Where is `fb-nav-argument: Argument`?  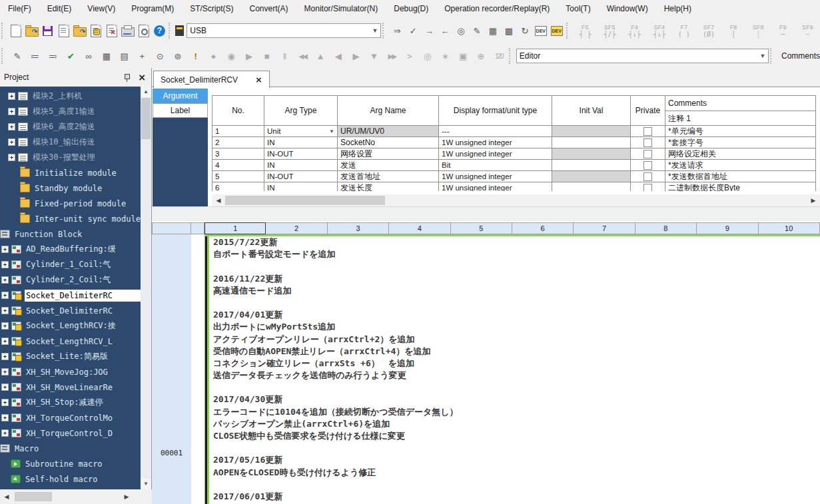
fb-nav-argument: Argument is located at coordinates (180, 96).